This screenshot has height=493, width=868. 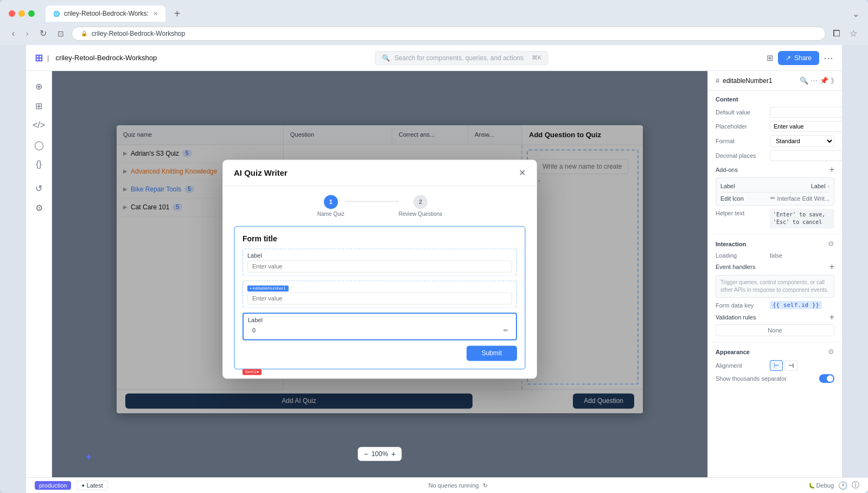 What do you see at coordinates (420, 202) in the screenshot?
I see `step-2-num: 2` at bounding box center [420, 202].